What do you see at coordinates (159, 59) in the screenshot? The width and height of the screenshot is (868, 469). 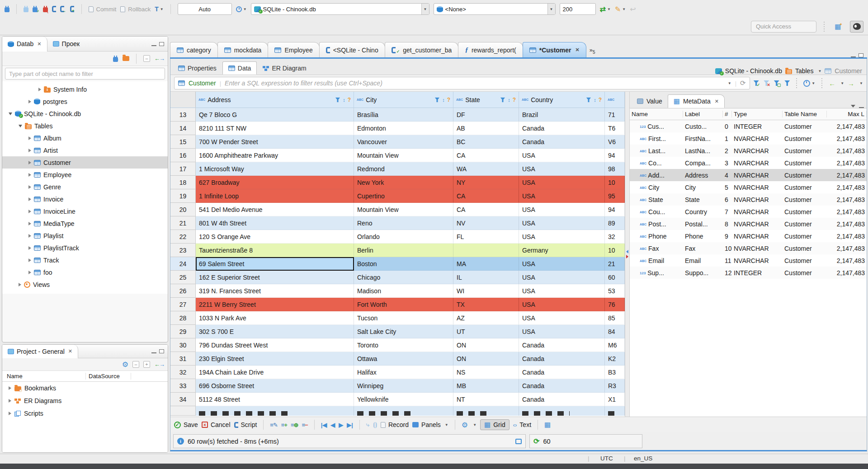 I see `link-with-editor-icon: ←→` at bounding box center [159, 59].